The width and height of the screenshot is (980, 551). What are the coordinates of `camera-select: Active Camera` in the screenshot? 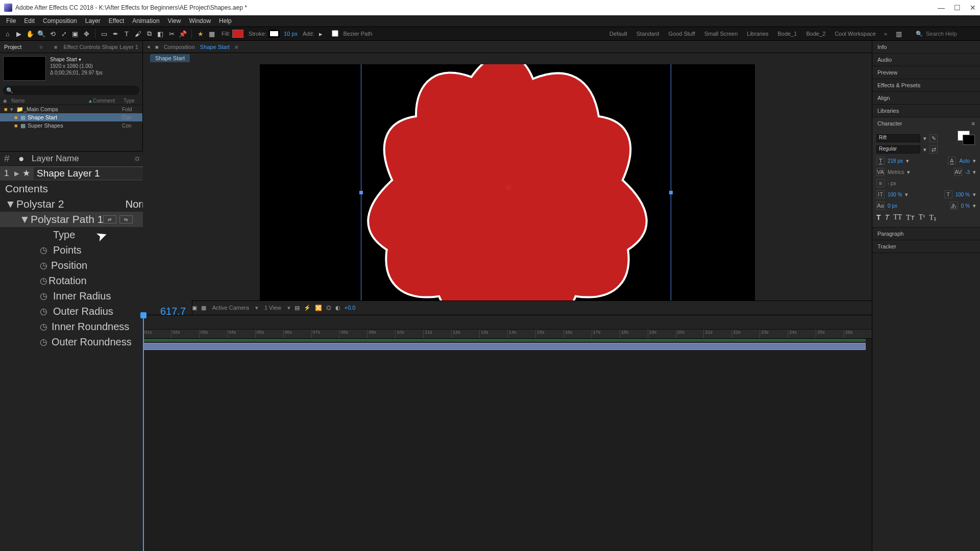 It's located at (231, 308).